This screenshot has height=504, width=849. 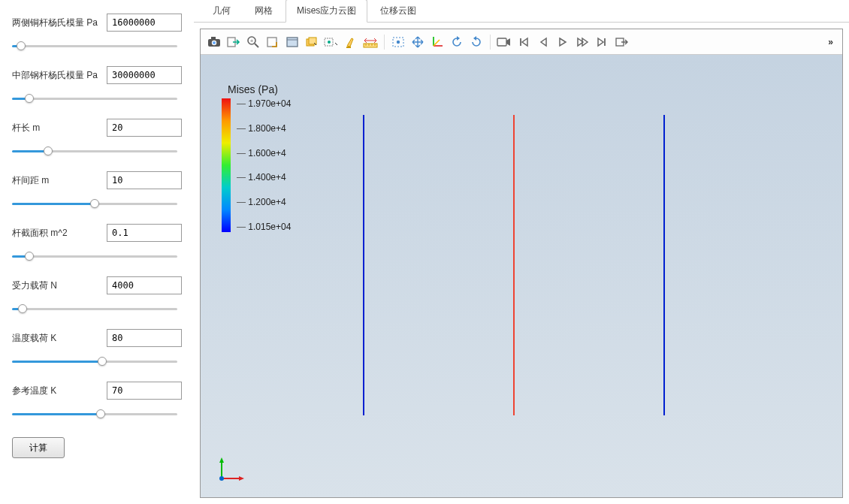 What do you see at coordinates (59, 180) in the screenshot?
I see `param-label: 杆间距 m` at bounding box center [59, 180].